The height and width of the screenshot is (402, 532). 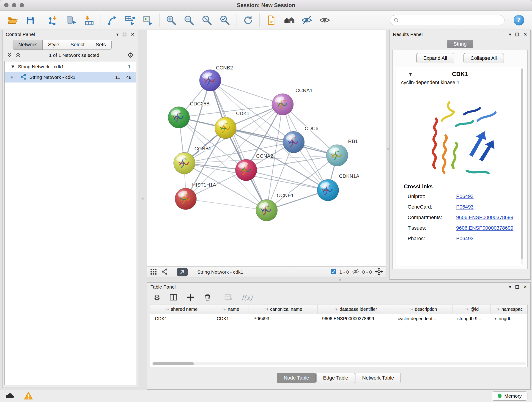 What do you see at coordinates (30, 20) in the screenshot?
I see `save-session-button` at bounding box center [30, 20].